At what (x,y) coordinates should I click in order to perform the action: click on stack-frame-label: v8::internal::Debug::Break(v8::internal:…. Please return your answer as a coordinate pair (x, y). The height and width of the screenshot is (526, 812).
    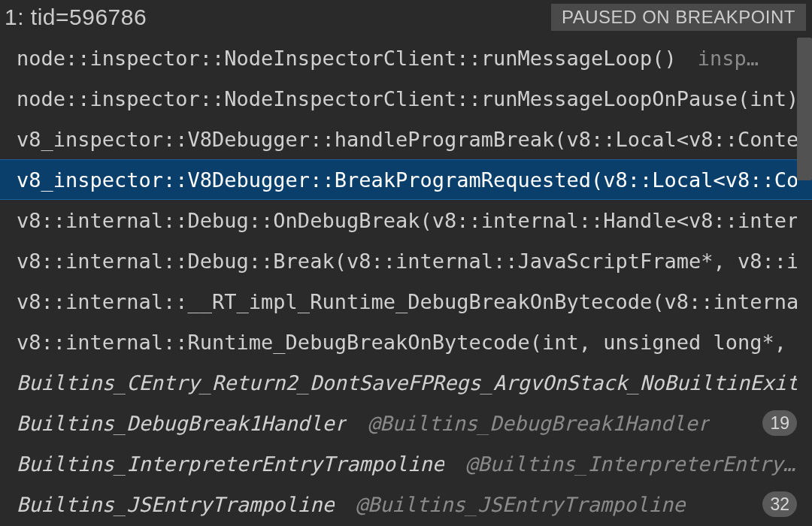
    Looking at the image, I should click on (407, 261).